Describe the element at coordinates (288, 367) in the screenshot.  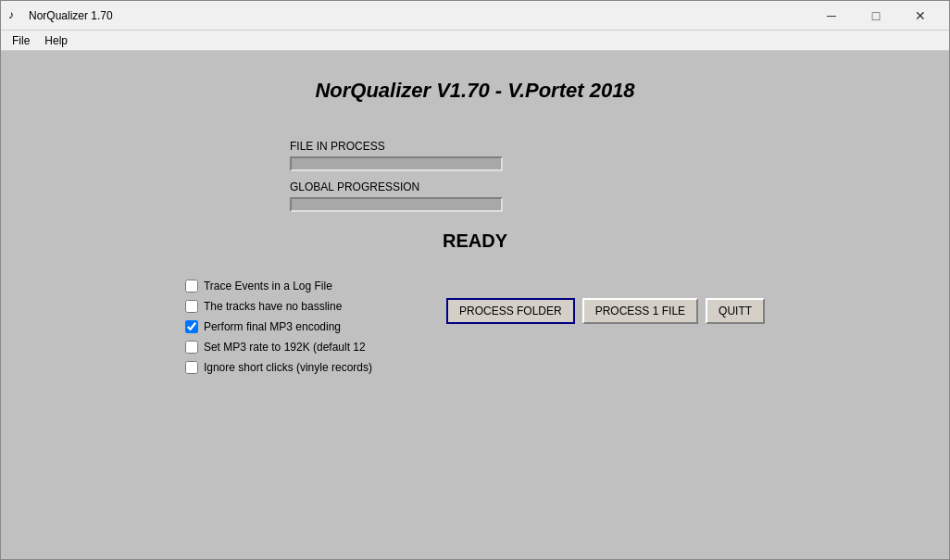
I see `checkbox-clicks-label: Ignore short clicks (vinyle records)` at that location.